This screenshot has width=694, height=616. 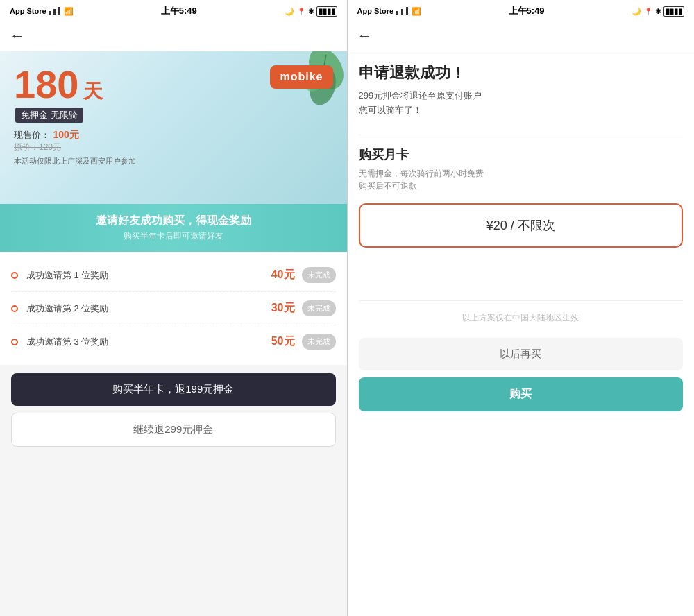 I want to click on left-signal-icon, so click(x=56, y=11).